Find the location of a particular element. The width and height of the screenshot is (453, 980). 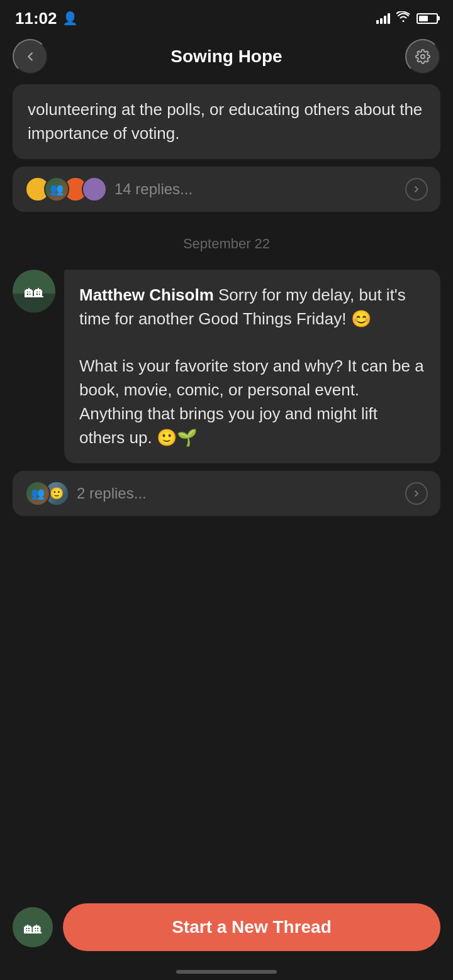

status-time: 11:02 👤 is located at coordinates (47, 19).